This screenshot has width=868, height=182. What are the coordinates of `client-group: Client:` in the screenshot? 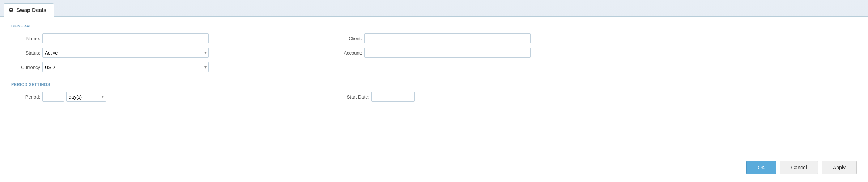 It's located at (597, 38).